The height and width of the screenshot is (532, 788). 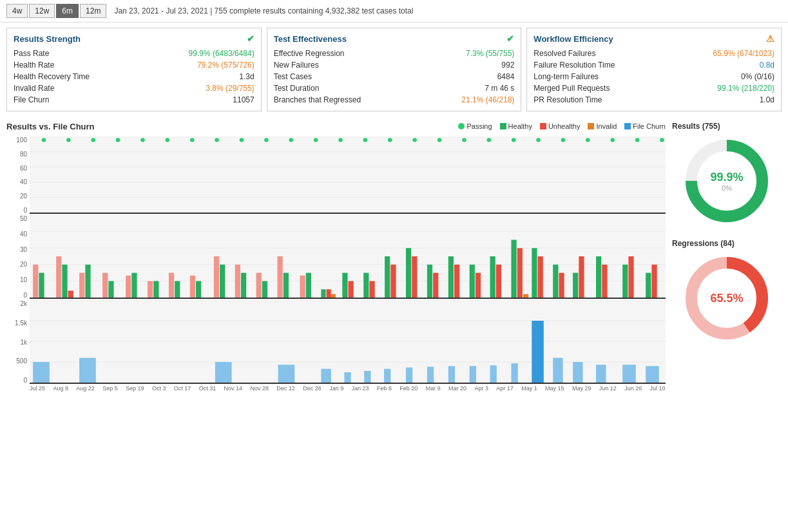 I want to click on merged-pr-label: Merged Pull Requests, so click(x=572, y=88).